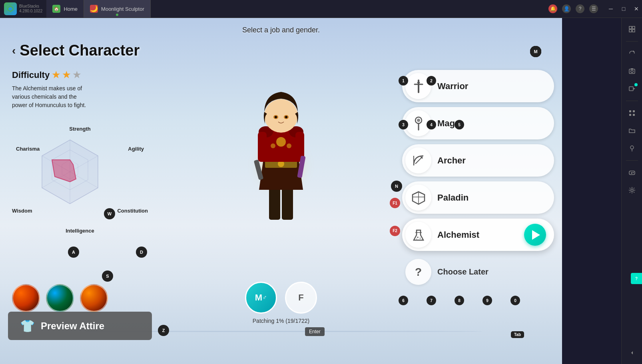 Image resolution: width=642 pixels, height=364 pixels. I want to click on key-1: 1, so click(403, 81).